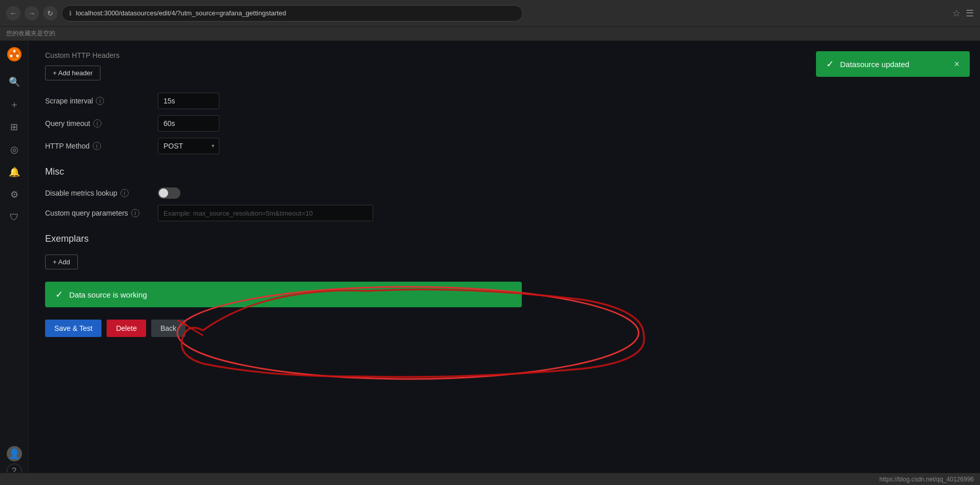 This screenshot has width=980, height=485. Describe the element at coordinates (266, 213) in the screenshot. I see `custom-query-params-input` at that location.